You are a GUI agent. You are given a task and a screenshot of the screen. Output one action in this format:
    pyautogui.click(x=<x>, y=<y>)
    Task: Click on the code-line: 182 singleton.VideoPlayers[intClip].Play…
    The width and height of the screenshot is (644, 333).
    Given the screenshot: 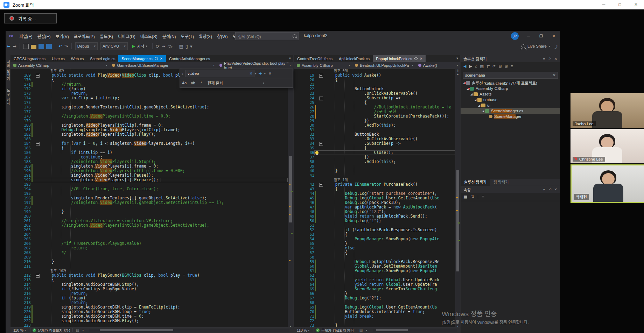 What is the action you would take?
    pyautogui.click(x=149, y=134)
    